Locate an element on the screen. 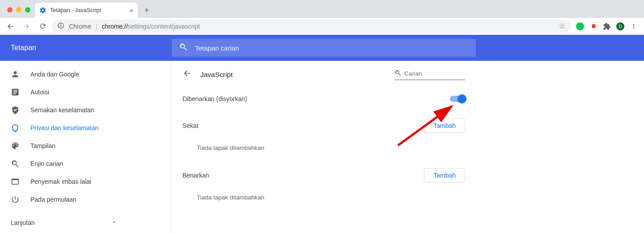  browser-chrome: Tetapan - JavaScript × + Chrome | chrome… is located at coordinates (322, 17).